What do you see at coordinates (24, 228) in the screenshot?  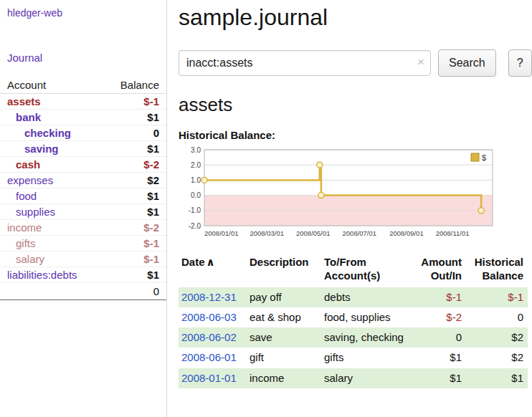 I see `account-link-income: income` at bounding box center [24, 228].